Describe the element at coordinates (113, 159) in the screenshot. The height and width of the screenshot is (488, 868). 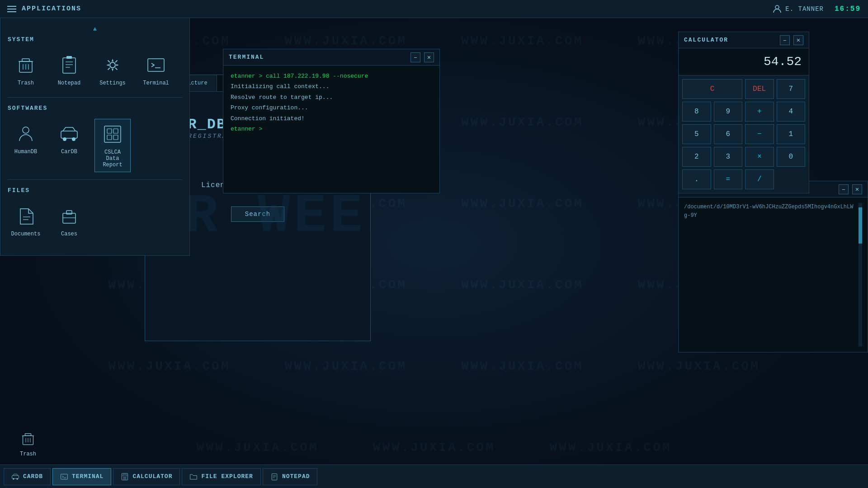
I see `app-label-cslca: CSLCA Data Report` at that location.